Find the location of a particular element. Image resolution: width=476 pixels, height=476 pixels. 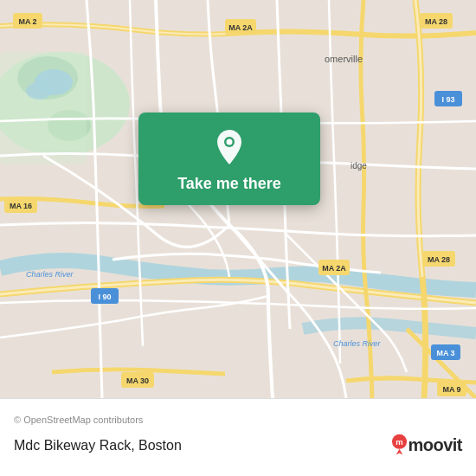

svg-text: MA 30 is located at coordinates (138, 381).